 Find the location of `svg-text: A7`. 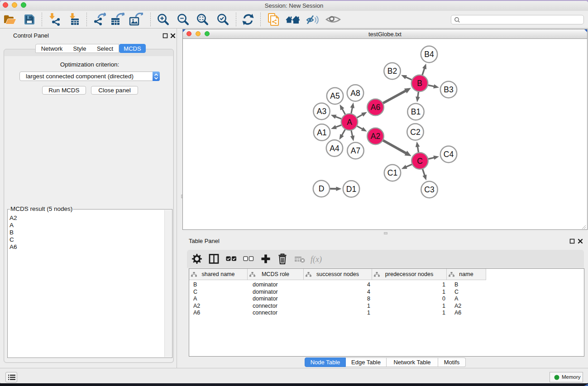

svg-text: A7 is located at coordinates (356, 151).